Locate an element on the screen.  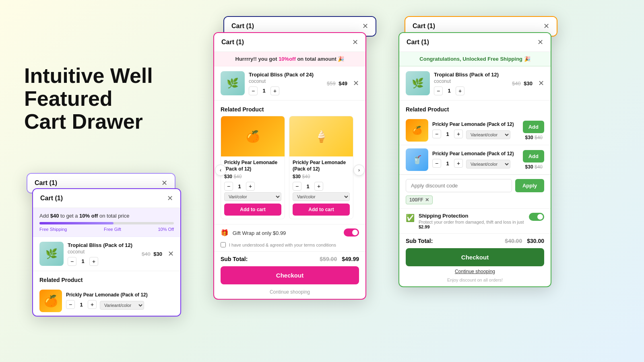
related-card-2-1-info: Prickly Pear Lemonade (Pack of 12) $30 $… is located at coordinates (253, 187).